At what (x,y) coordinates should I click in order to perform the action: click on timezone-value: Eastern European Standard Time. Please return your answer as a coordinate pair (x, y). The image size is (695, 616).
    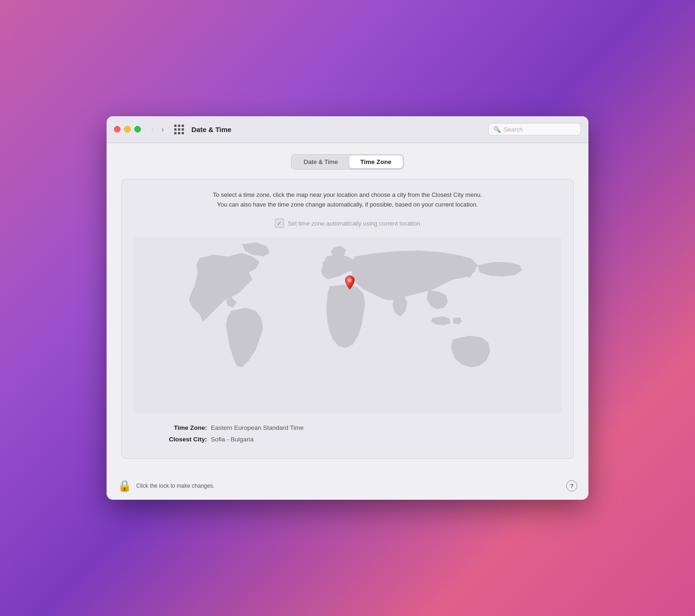
    Looking at the image, I should click on (257, 428).